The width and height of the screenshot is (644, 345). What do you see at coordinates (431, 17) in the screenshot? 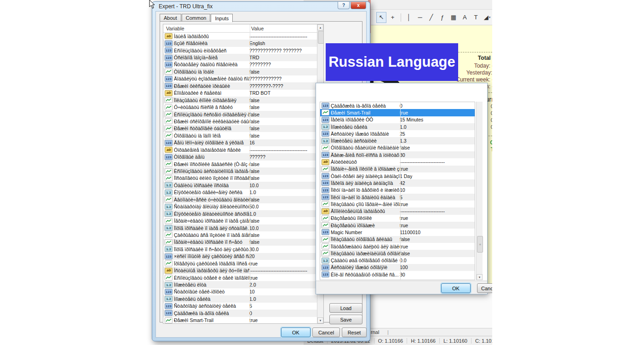
I see `trend-line-icon: ╱` at bounding box center [431, 17].